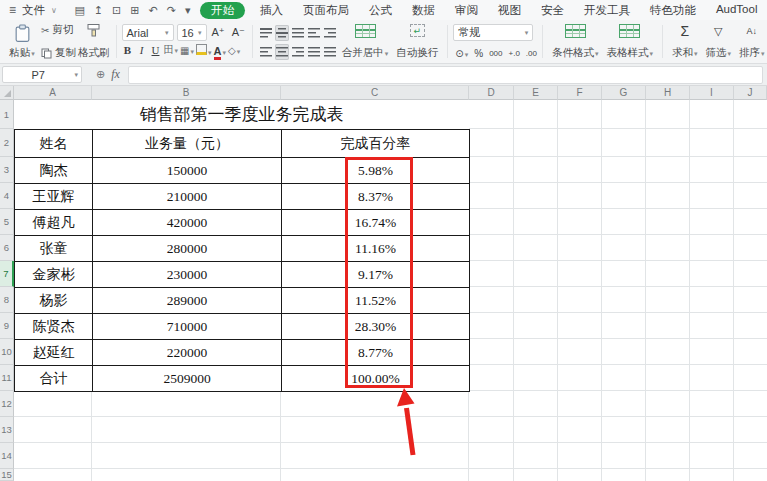 The image size is (767, 481). I want to click on row-header-1: 1, so click(7, 114).